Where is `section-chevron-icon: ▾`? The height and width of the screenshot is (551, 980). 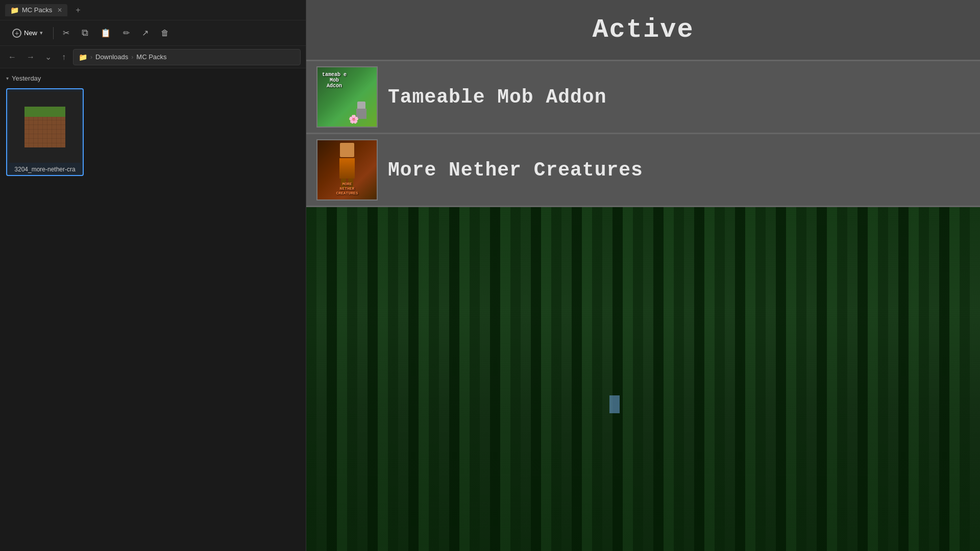 section-chevron-icon: ▾ is located at coordinates (7, 79).